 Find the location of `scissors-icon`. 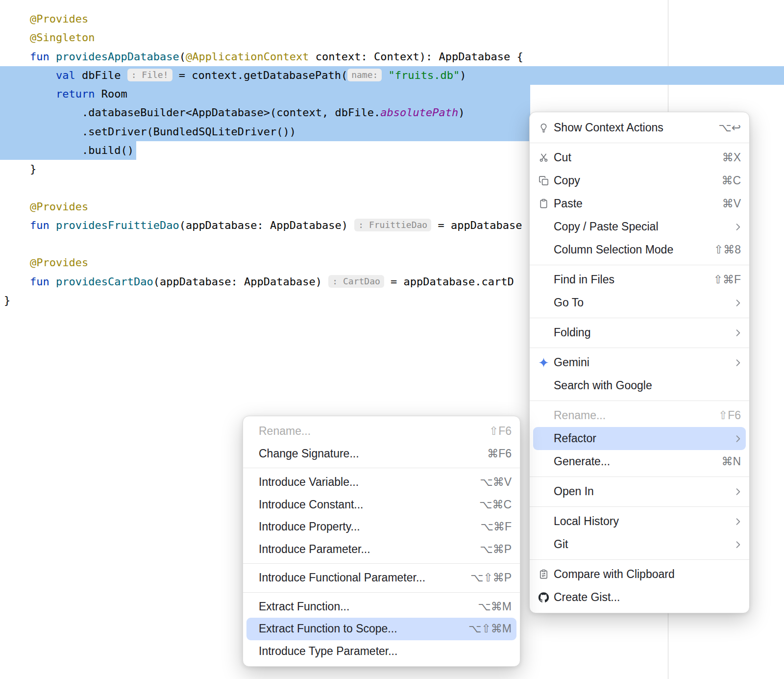

scissors-icon is located at coordinates (546, 158).